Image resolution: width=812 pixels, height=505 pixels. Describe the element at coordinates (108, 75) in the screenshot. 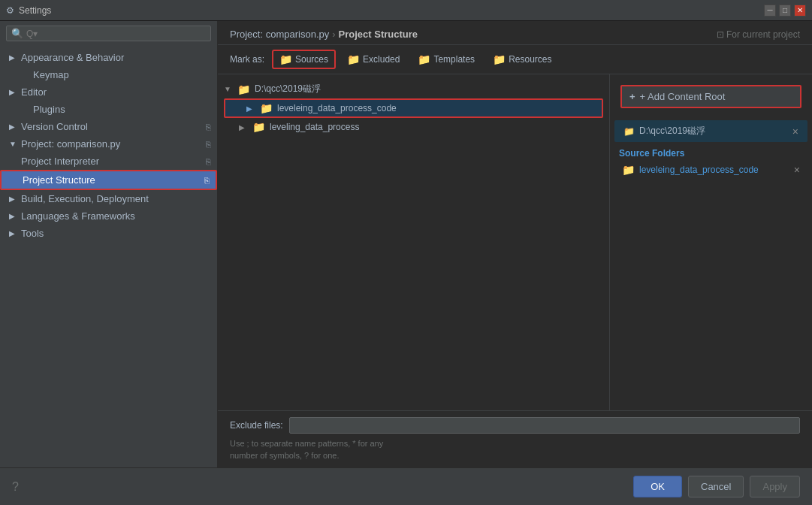

I see `sidebar-item-keymap: Keymap` at that location.